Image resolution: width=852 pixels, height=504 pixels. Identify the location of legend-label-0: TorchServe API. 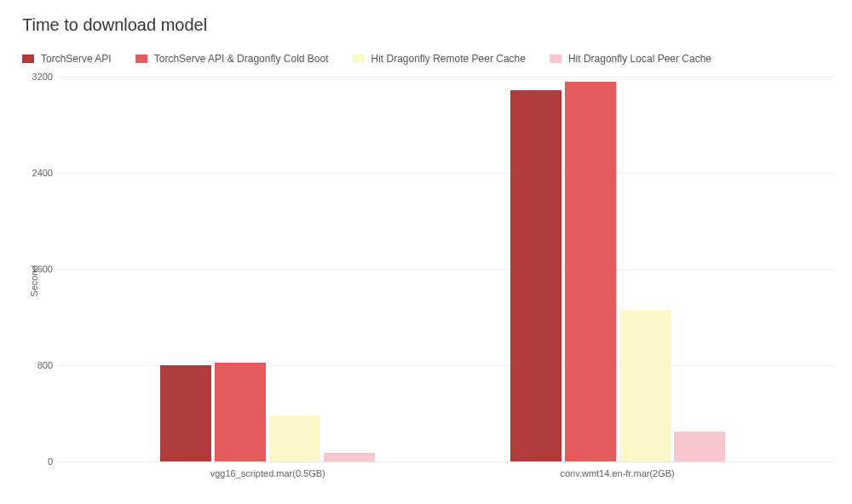
(77, 59).